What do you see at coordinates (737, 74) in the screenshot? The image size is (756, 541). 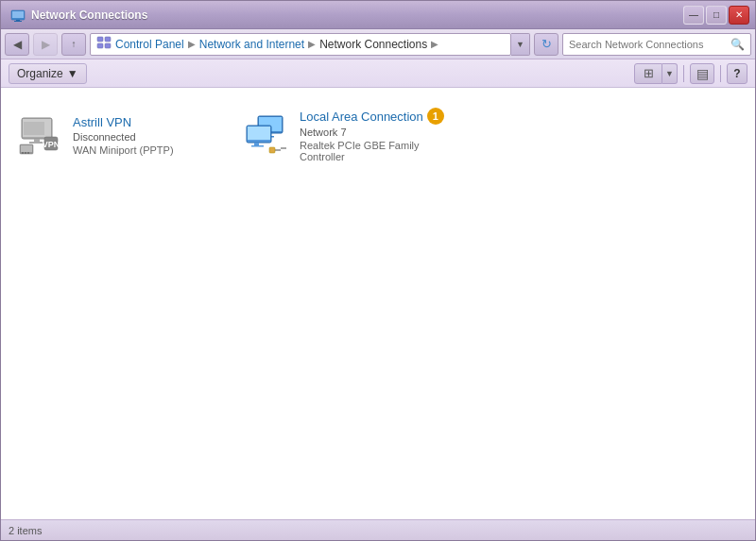 I see `help-button: ?` at bounding box center [737, 74].